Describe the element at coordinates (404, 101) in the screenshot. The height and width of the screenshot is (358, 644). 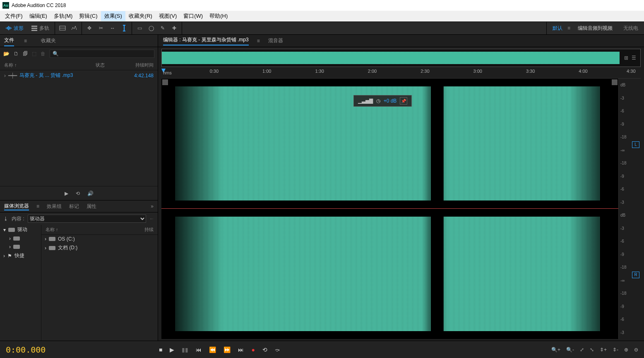
I see `hud-pin-icon: 📌` at that location.